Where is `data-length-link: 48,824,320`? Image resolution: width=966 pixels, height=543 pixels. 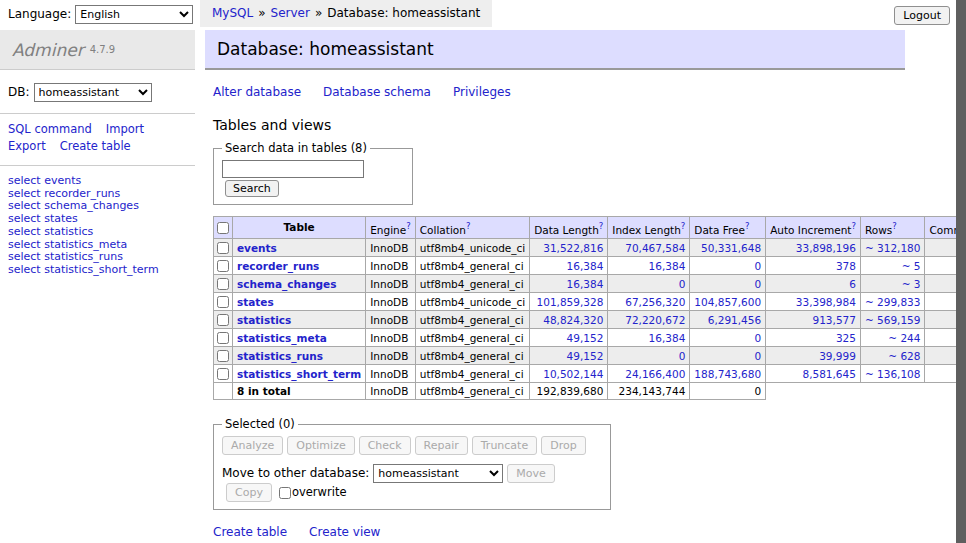
data-length-link: 48,824,320 is located at coordinates (573, 320).